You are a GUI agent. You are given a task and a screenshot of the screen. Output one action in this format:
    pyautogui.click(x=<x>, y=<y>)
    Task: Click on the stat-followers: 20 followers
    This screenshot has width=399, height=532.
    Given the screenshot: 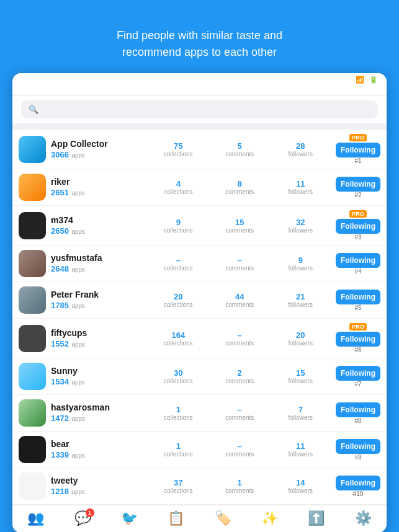 What is the action you would take?
    pyautogui.click(x=300, y=339)
    